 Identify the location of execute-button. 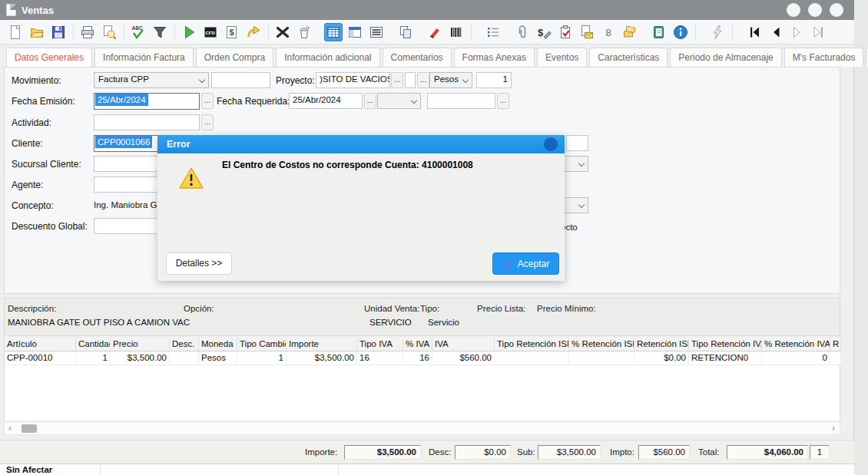
(189, 32).